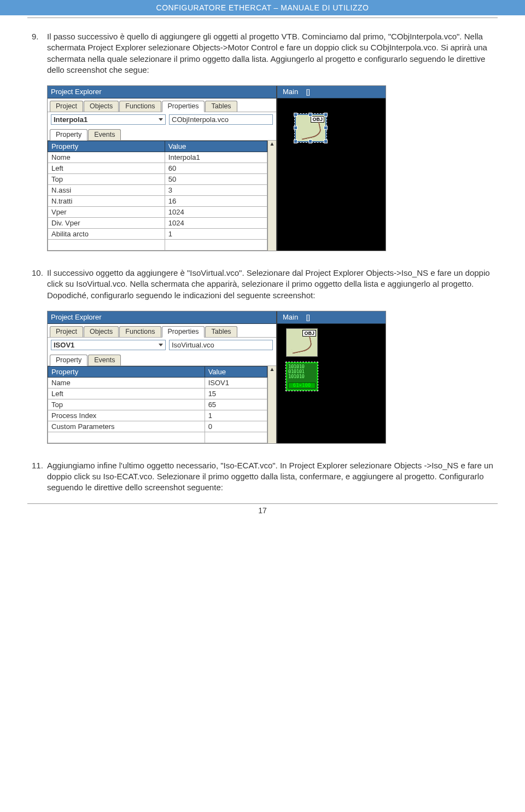 The image size is (525, 812). Describe the element at coordinates (331, 125) in the screenshot. I see `canvas-area: OBJ` at that location.